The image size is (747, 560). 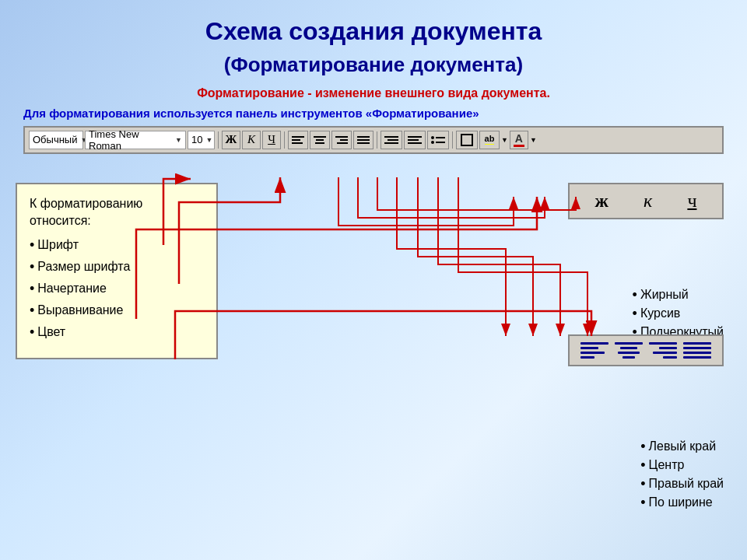 I want to click on list-item-color: • Цвет, so click(x=117, y=332).